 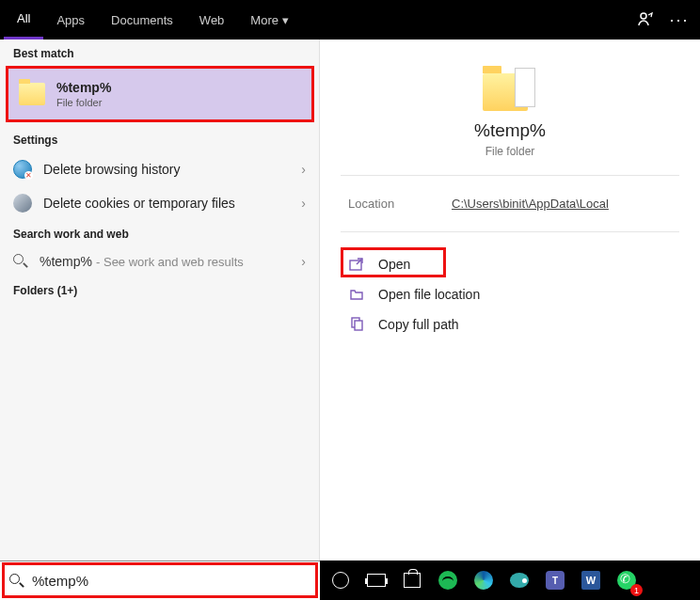 What do you see at coordinates (510, 264) in the screenshot?
I see `action-open: Open` at bounding box center [510, 264].